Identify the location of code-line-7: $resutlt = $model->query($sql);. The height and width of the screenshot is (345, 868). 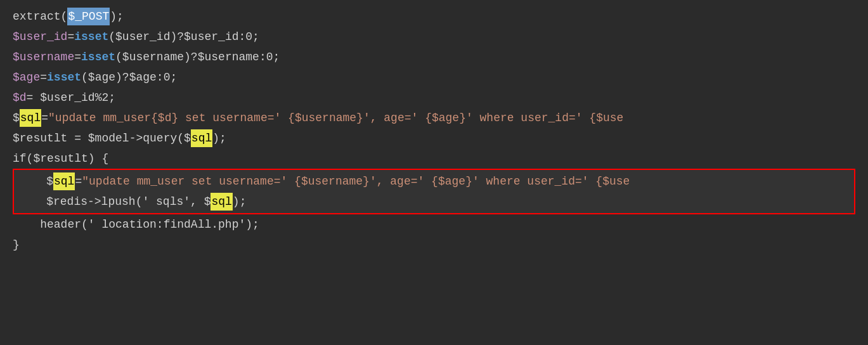
(434, 138).